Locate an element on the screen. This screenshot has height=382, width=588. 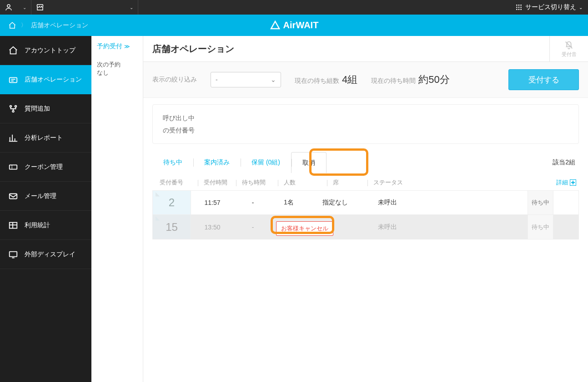
alert-sound-toggle: 受付音 is located at coordinates (568, 49).